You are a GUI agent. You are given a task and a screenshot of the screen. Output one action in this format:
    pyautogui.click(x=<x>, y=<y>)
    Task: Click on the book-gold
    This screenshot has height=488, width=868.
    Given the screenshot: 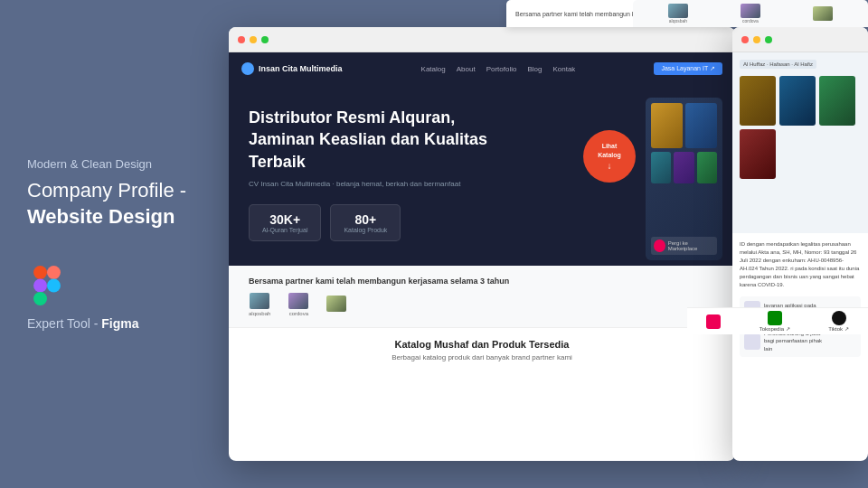 What is the action you would take?
    pyautogui.click(x=667, y=126)
    